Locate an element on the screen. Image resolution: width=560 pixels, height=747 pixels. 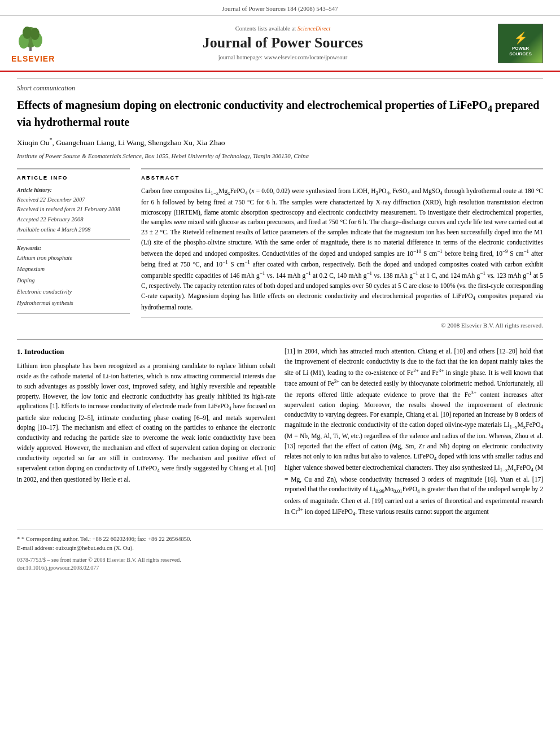
issn-line: 0378-7753/$ – see front matter © 2008 El… is located at coordinates (280, 564).